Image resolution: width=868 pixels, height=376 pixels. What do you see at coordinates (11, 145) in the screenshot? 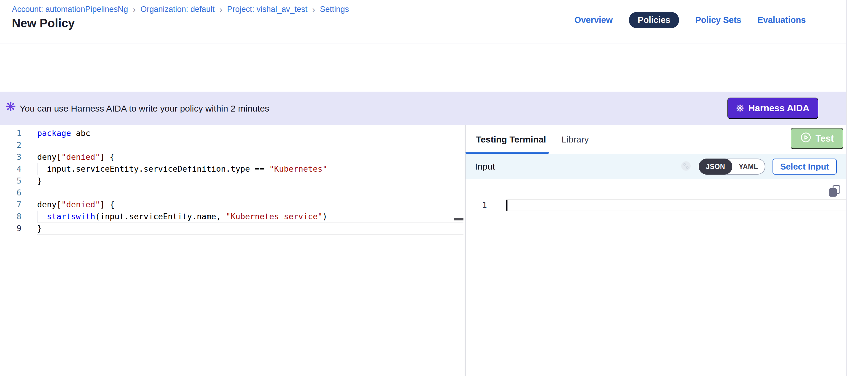
I see `line-number: 2` at bounding box center [11, 145].